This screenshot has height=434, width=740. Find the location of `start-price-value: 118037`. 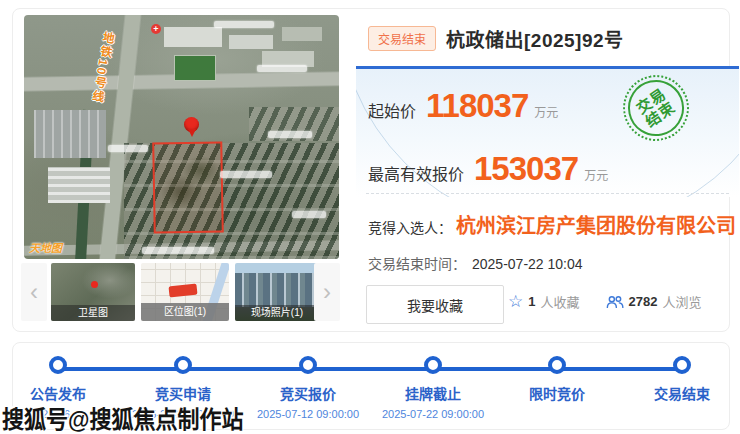

start-price-value: 118037 is located at coordinates (477, 106).